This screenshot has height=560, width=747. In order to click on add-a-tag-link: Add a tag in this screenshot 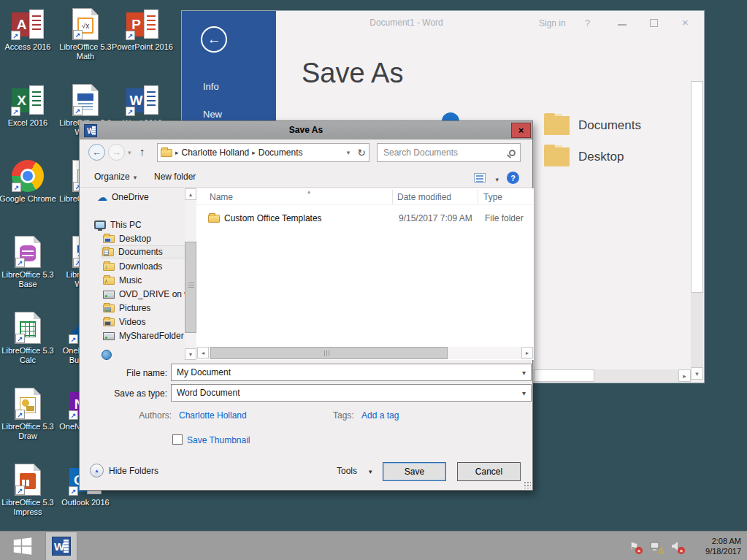, I will do `click(380, 415)`.